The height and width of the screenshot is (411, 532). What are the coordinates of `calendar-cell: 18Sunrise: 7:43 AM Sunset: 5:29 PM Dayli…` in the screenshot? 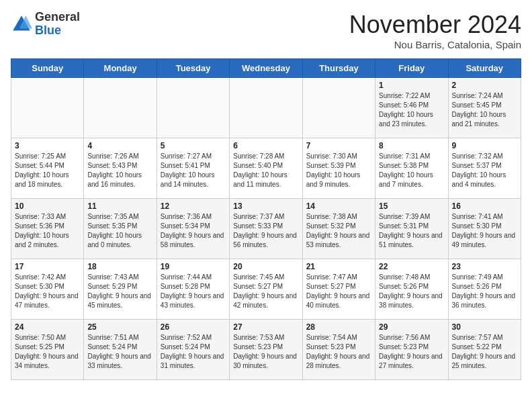 It's located at (120, 289).